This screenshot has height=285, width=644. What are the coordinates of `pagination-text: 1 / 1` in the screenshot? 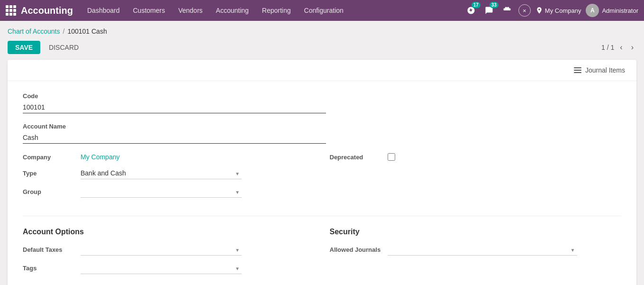 It's located at (608, 47).